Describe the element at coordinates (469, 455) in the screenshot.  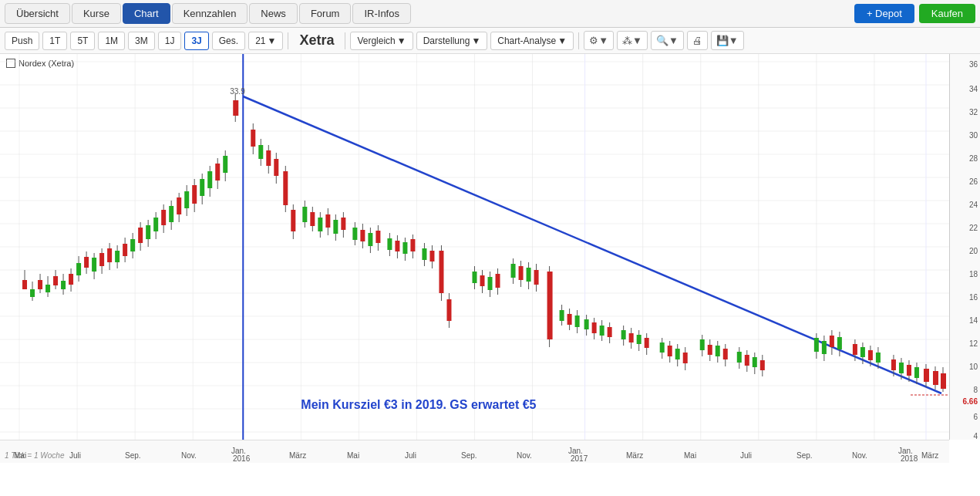
I see `x-label-sep2: Sep.` at that location.